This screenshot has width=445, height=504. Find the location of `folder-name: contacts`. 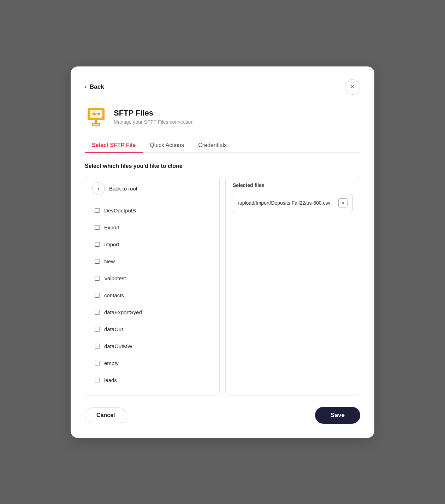

folder-name: contacts is located at coordinates (114, 295).